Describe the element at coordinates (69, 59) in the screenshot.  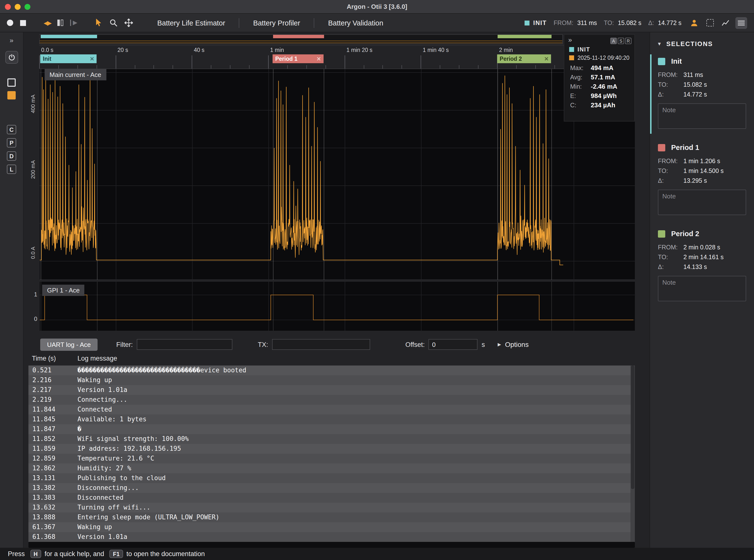
I see `selection-tab-init: Init✕` at that location.